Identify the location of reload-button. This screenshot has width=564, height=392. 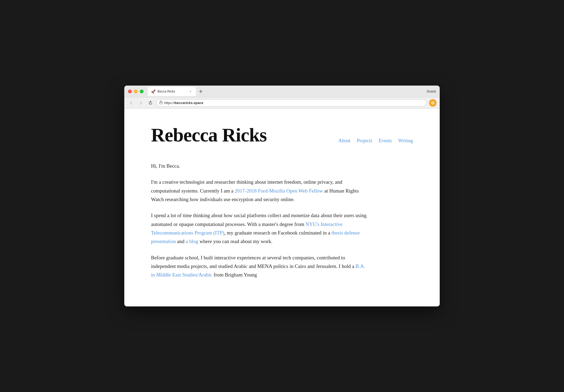
(150, 103).